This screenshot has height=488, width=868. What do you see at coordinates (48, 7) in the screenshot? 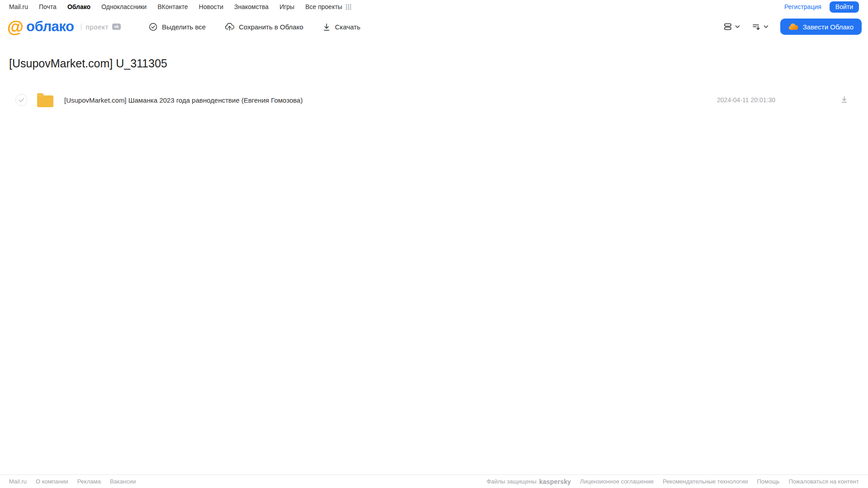
I see `topbar-link-mail: Почта` at bounding box center [48, 7].